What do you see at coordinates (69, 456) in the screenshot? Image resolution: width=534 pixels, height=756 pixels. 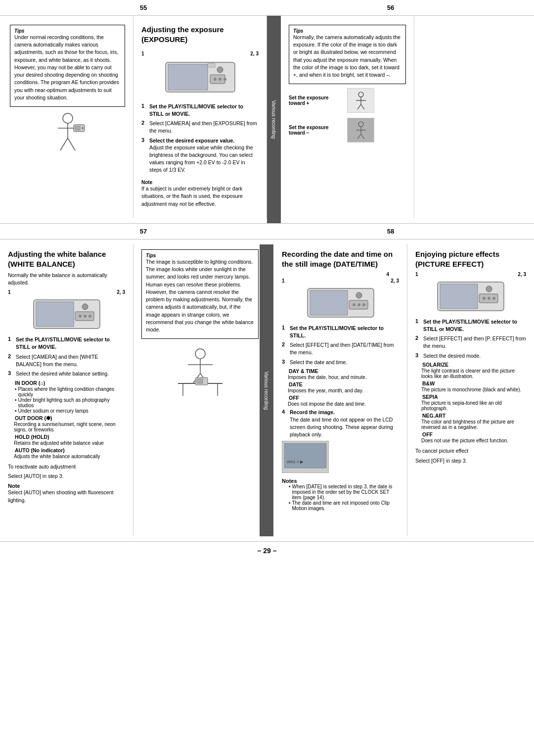 I see `auto-body: Adjusts the white balance automatically` at bounding box center [69, 456].